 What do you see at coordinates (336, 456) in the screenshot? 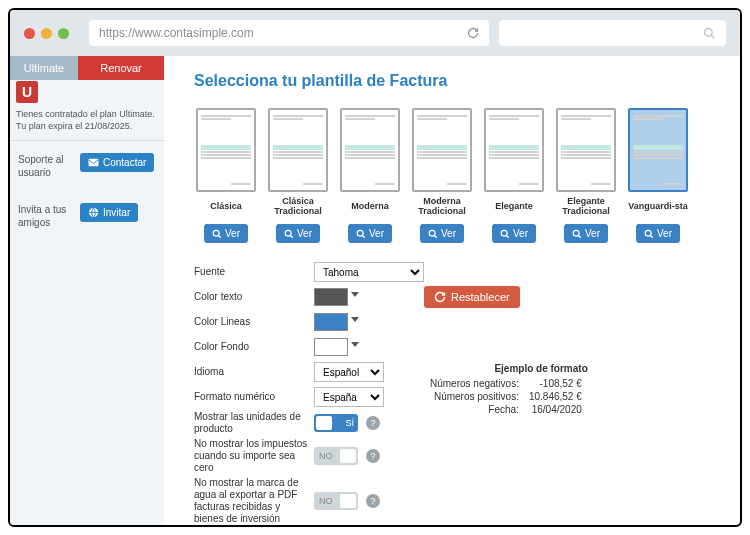
I see `hide-tax-toggle: NO` at bounding box center [336, 456].